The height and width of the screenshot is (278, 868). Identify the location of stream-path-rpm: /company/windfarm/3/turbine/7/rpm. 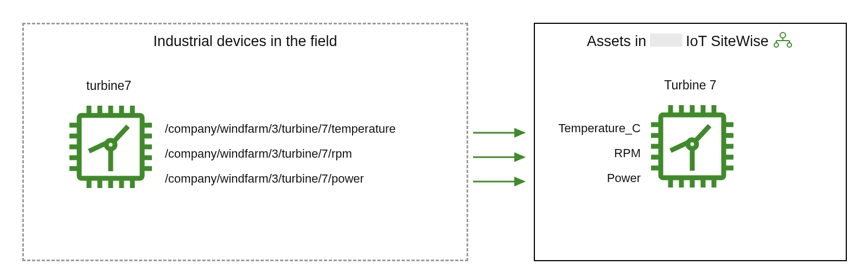
(280, 154).